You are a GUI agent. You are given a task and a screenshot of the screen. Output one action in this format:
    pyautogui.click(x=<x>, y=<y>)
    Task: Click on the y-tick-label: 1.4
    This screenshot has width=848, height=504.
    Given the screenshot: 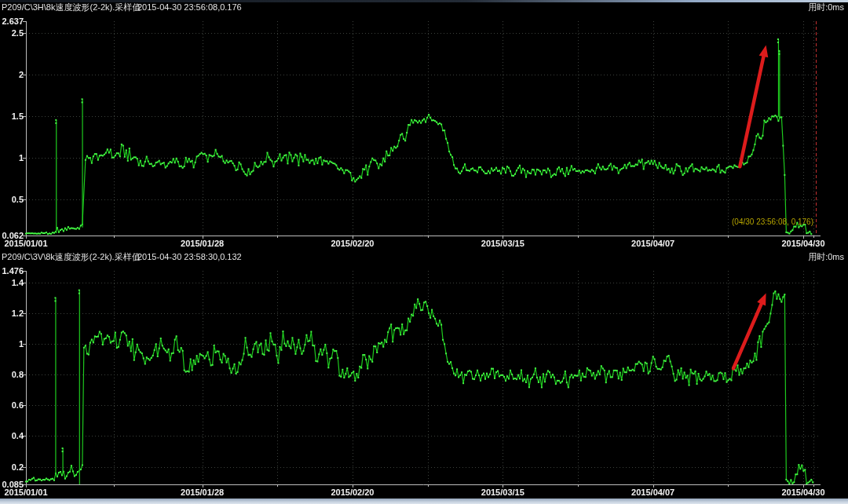 What is the action you would take?
    pyautogui.click(x=12, y=283)
    